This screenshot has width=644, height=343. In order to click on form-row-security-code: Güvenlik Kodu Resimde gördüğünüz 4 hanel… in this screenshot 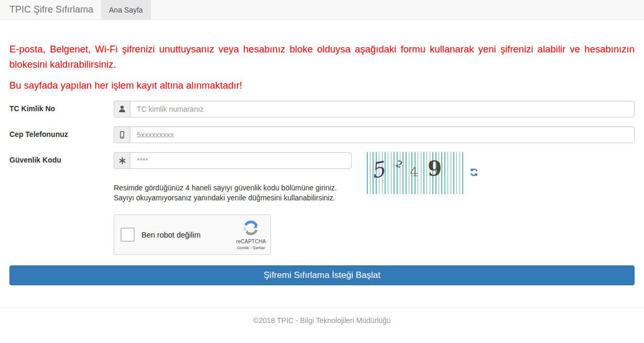, I will do `click(322, 177)`.